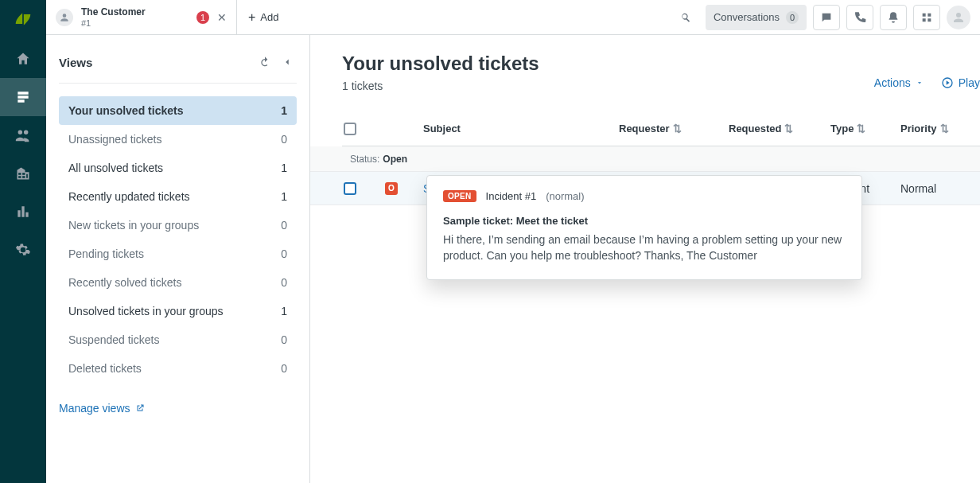 This screenshot has height=483, width=980. Describe the element at coordinates (178, 197) in the screenshot. I see `sidebar-view-item: Recently updated tickets1` at that location.